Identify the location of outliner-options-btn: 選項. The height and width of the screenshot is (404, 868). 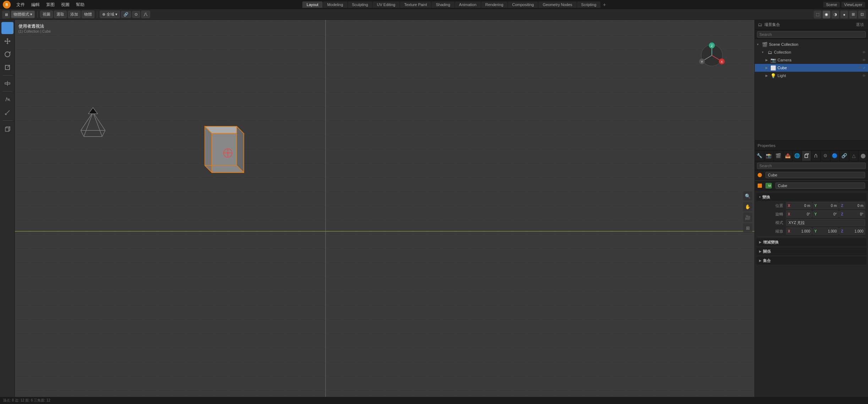
(860, 25).